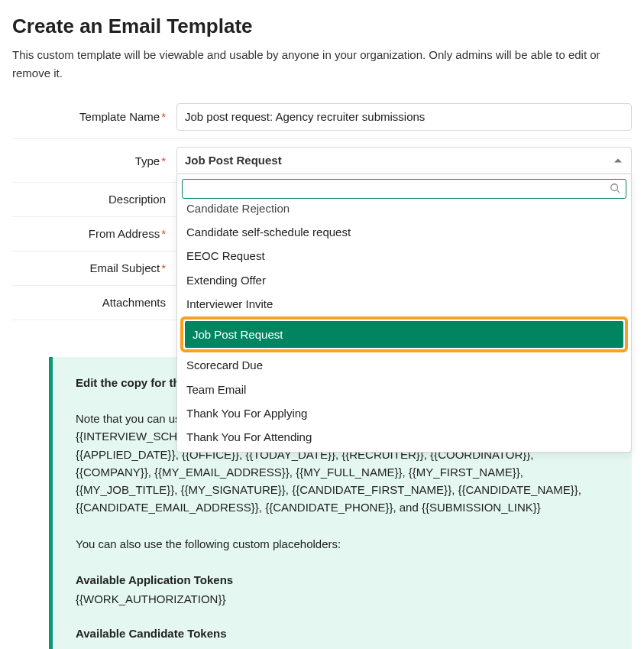 The width and height of the screenshot is (644, 649). I want to click on highlight-callout: Job Post Request, so click(404, 335).